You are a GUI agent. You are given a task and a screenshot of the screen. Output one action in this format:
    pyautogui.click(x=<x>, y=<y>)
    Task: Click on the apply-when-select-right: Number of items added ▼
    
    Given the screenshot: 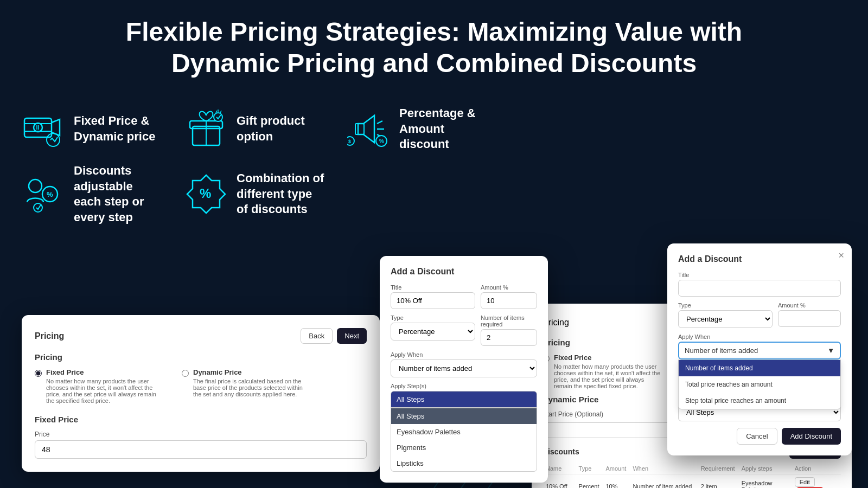 What is the action you would take?
    pyautogui.click(x=760, y=350)
    